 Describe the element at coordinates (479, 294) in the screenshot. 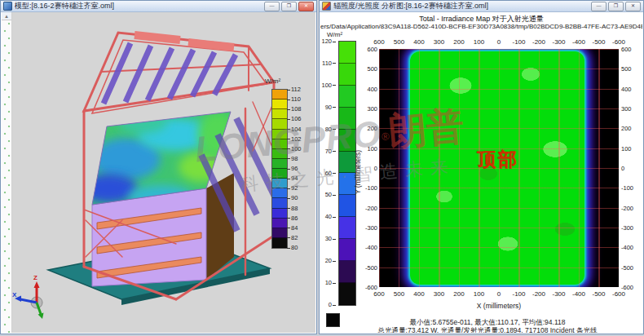

I see `x-tick-label: 100` at that location.